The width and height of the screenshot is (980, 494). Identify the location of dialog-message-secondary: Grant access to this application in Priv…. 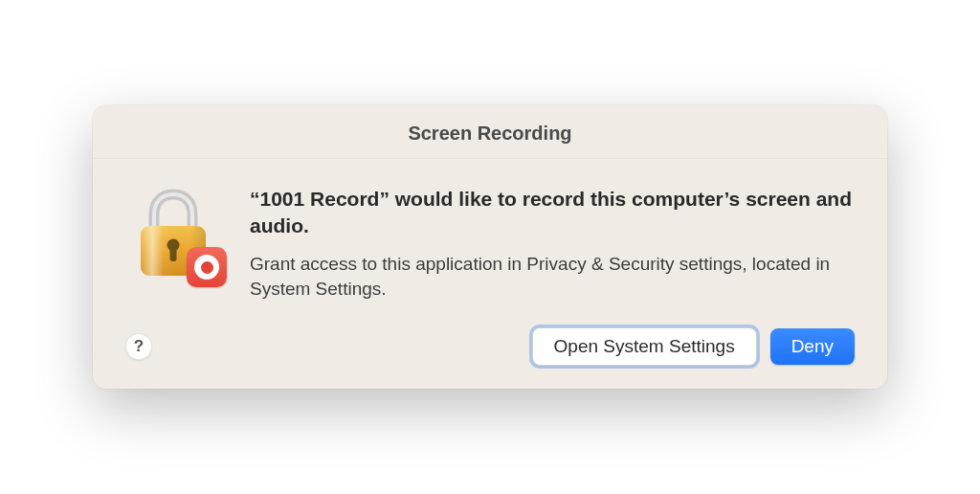
(552, 278).